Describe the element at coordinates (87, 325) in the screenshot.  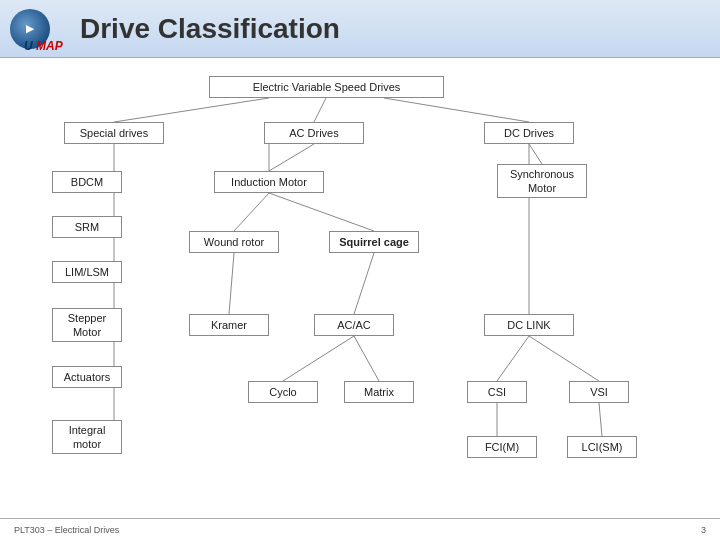
I see `box-stepper: Stepper Motor` at that location.